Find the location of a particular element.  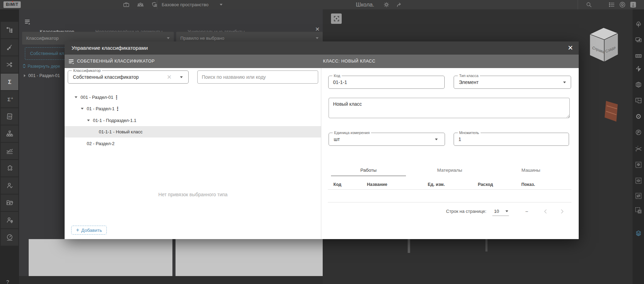

gauge-icon is located at coordinates (10, 237).